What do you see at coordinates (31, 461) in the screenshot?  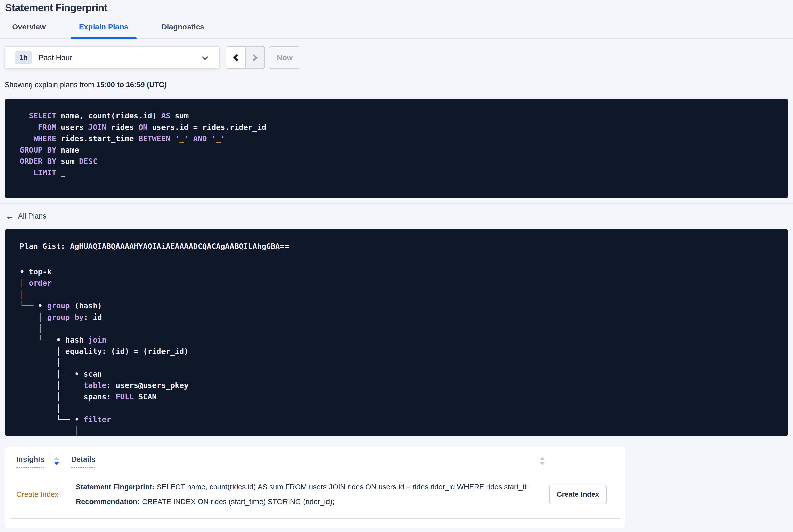 I see `column-header-insights: Insights` at bounding box center [31, 461].